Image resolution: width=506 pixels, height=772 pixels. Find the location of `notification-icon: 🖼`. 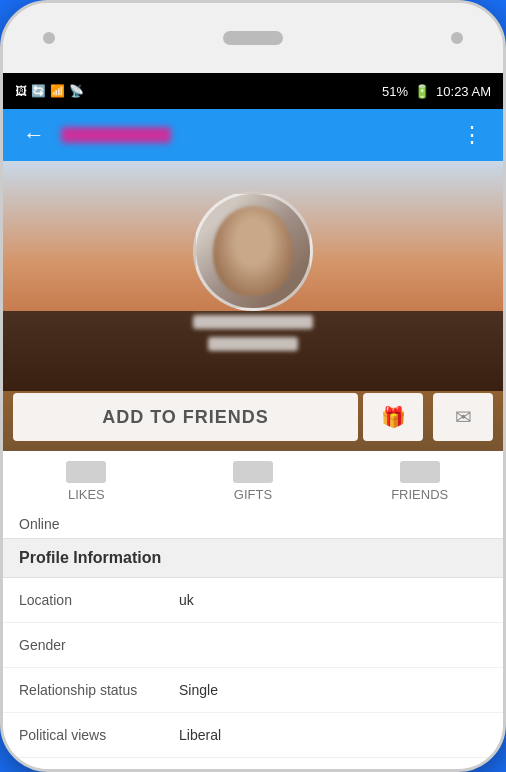

notification-icon: 🖼 is located at coordinates (21, 91).